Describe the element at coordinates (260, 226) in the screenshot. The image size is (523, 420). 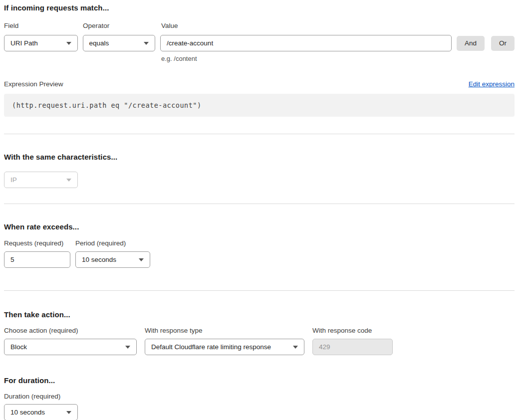
I see `section-heading-rate: When rate exceeds...` at that location.